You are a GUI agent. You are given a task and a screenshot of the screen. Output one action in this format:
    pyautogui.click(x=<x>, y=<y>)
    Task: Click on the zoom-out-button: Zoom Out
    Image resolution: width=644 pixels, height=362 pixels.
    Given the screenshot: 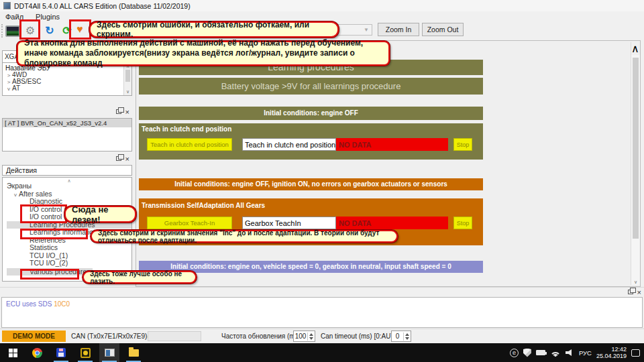 What is the action you would take?
    pyautogui.click(x=443, y=29)
    